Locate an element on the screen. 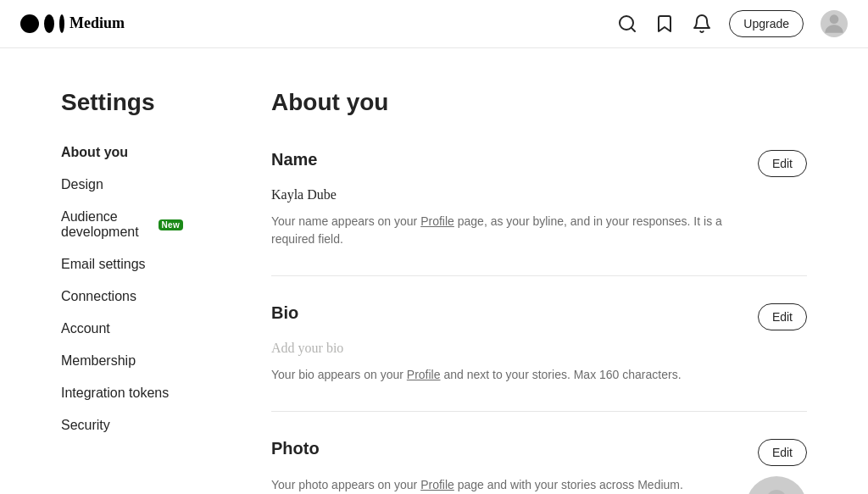 The width and height of the screenshot is (868, 494). header-right: Upgrade is located at coordinates (732, 24).